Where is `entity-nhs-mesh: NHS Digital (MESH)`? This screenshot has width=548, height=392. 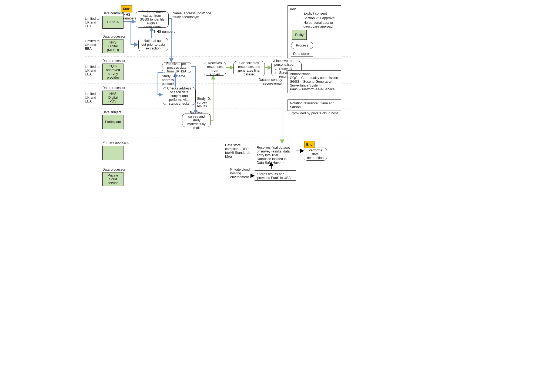
entity-nhs-mesh: NHS Digital (MESH) is located at coordinates (113, 46).